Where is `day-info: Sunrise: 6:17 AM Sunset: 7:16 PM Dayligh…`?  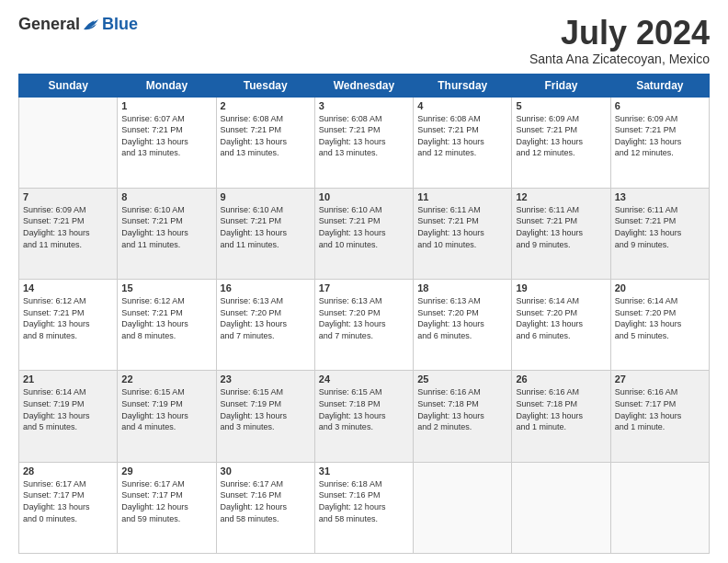 day-info: Sunrise: 6:17 AM Sunset: 7:16 PM Dayligh… is located at coordinates (266, 501).